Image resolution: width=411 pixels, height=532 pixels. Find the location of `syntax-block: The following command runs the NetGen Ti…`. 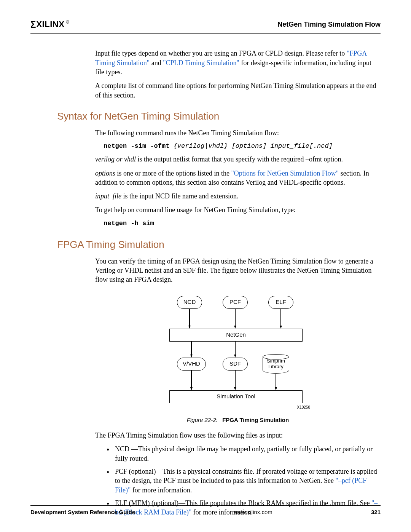

syntax-block: The following command runs the NetGen Ti… is located at coordinates (238, 178).